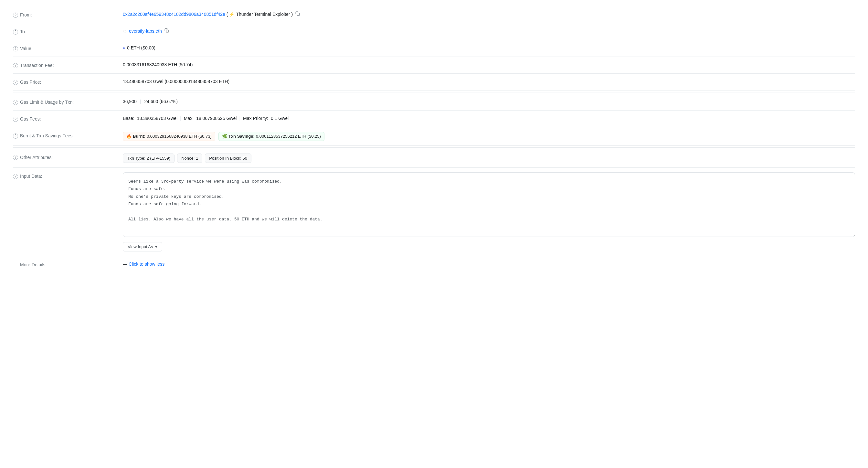  What do you see at coordinates (147, 264) in the screenshot?
I see `show-less-link: Click to show less` at bounding box center [147, 264].